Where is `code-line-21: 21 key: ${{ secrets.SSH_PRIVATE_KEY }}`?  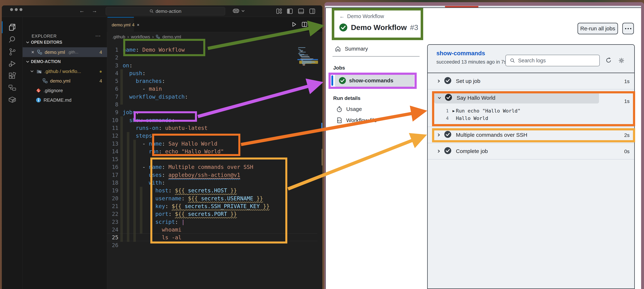 code-line-21: 21 key: ${{ secrets.SSH_PRIVATE_KEY }} is located at coordinates (215, 206).